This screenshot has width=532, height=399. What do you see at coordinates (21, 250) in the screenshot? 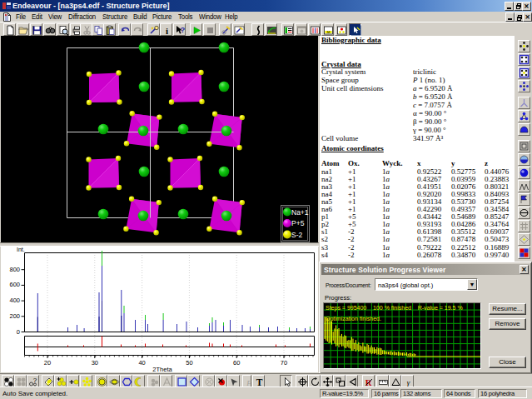
I see `svg-text: Int.` at bounding box center [21, 250].